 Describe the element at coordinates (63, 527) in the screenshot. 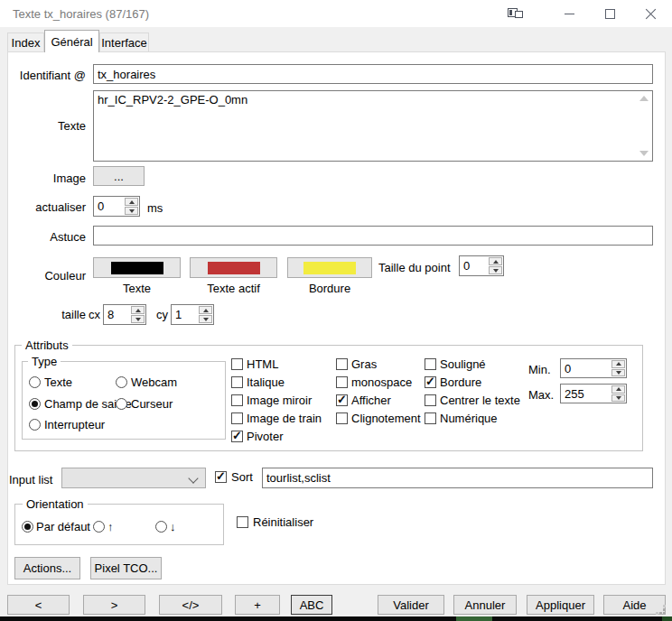

I see `radio-par-defaut-label: Par défaut` at that location.